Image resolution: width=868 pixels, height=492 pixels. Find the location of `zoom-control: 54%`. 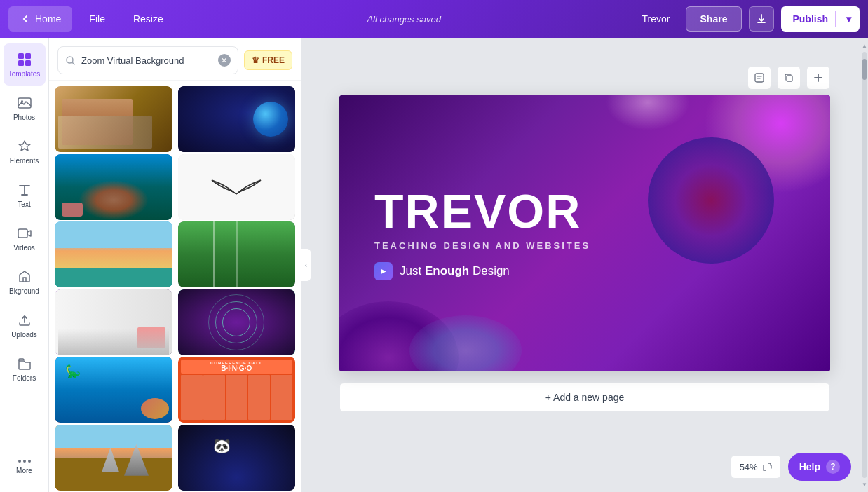

zoom-control: 54% is located at coordinates (756, 467).